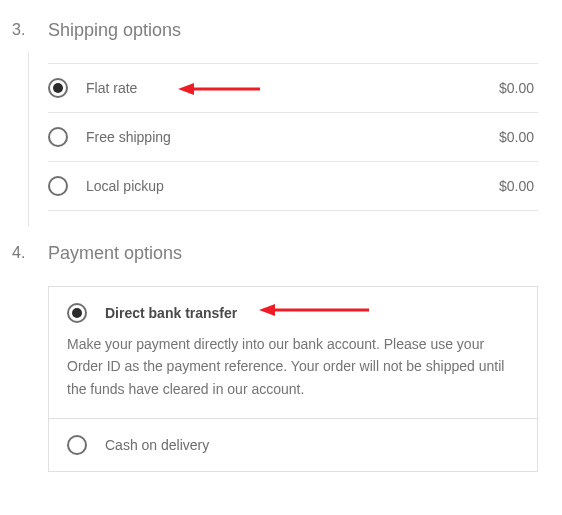 The image size is (562, 515). What do you see at coordinates (293, 88) in the screenshot?
I see `shipping-option-flat-rate: Flat rate $0.00` at bounding box center [293, 88].